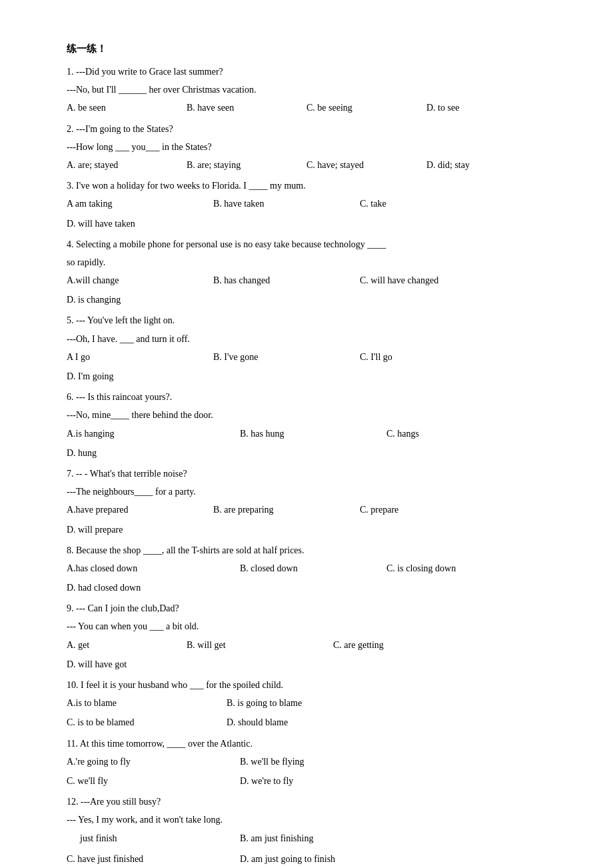 Image resolution: width=613 pixels, height=868 pixels. What do you see at coordinates (127, 108) in the screenshot?
I see `q1-optA: A. be seen` at bounding box center [127, 108].